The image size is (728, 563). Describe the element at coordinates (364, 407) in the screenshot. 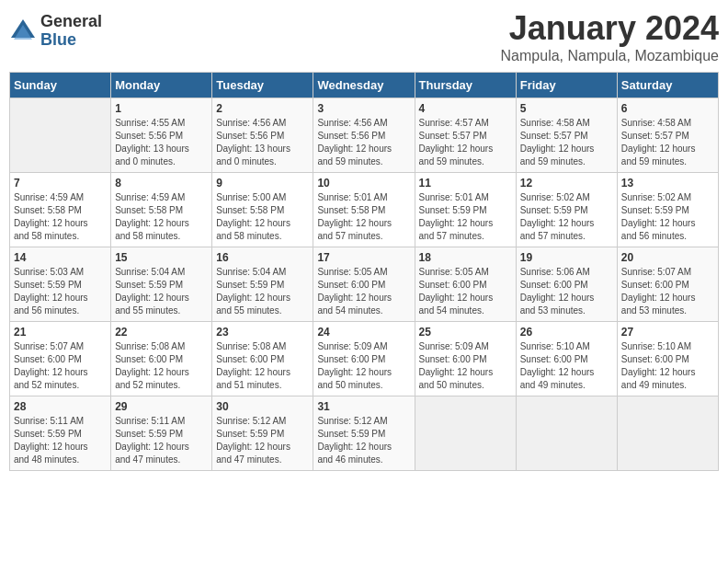

I see `day-number: 31` at that location.